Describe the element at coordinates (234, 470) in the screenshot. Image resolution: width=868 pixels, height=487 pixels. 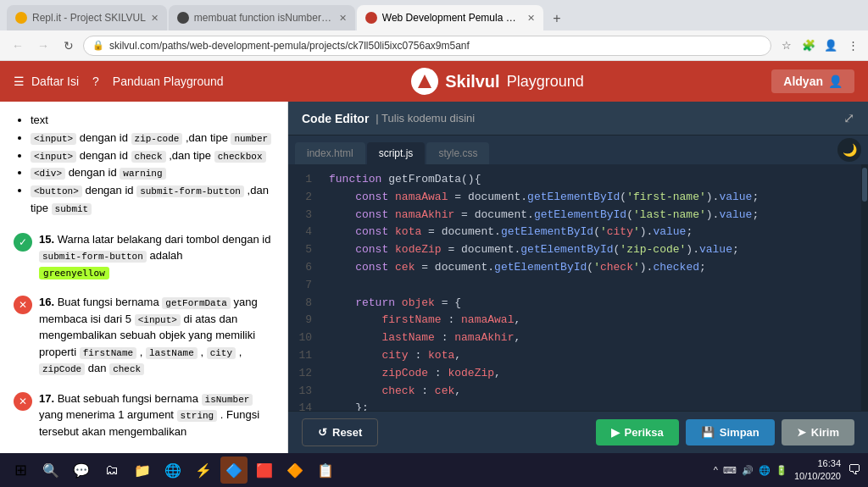
I see `app-icon-1: 🔷` at that location.